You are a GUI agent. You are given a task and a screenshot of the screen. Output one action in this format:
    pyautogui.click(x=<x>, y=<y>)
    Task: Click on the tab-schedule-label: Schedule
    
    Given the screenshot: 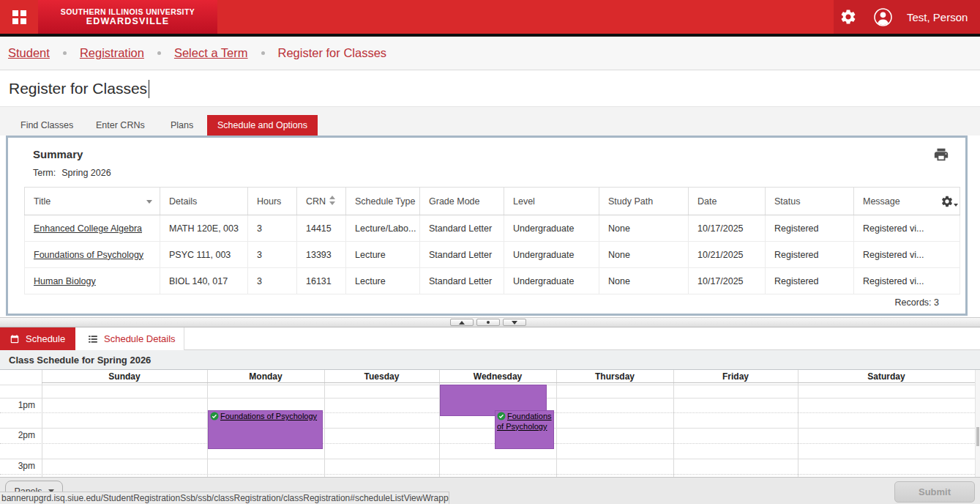 What is the action you would take?
    pyautogui.click(x=45, y=338)
    